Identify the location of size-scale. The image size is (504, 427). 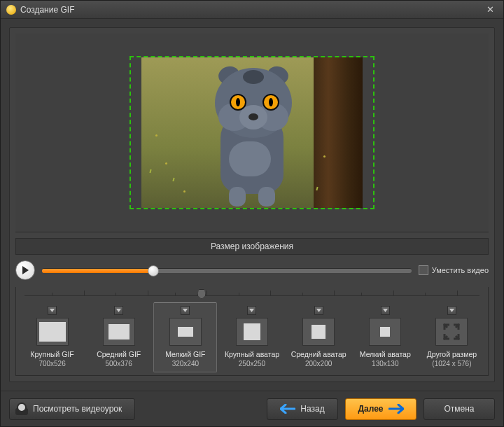
(252, 293).